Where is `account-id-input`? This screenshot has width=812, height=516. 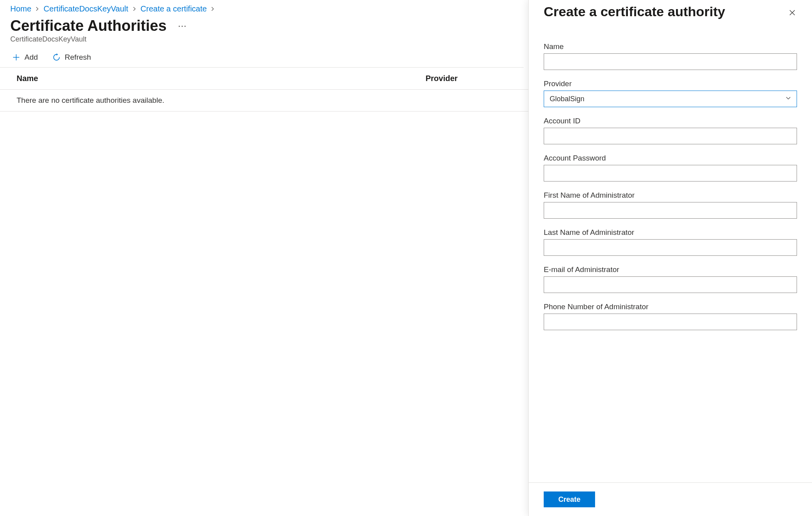
account-id-input is located at coordinates (670, 136).